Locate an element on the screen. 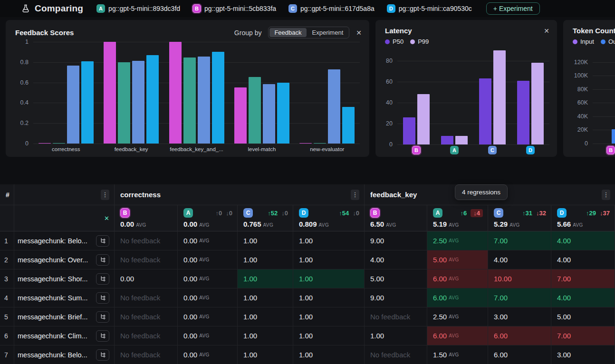 The height and width of the screenshot is (364, 615). bar-feedback-scores-correctness-a is located at coordinates (59, 144).